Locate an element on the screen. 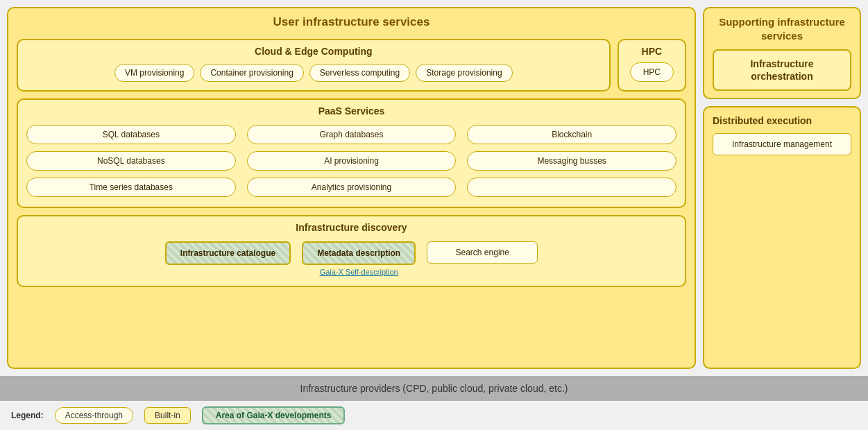 The width and height of the screenshot is (868, 430). serverless-computing-chip: Serverless computing is located at coordinates (359, 73).